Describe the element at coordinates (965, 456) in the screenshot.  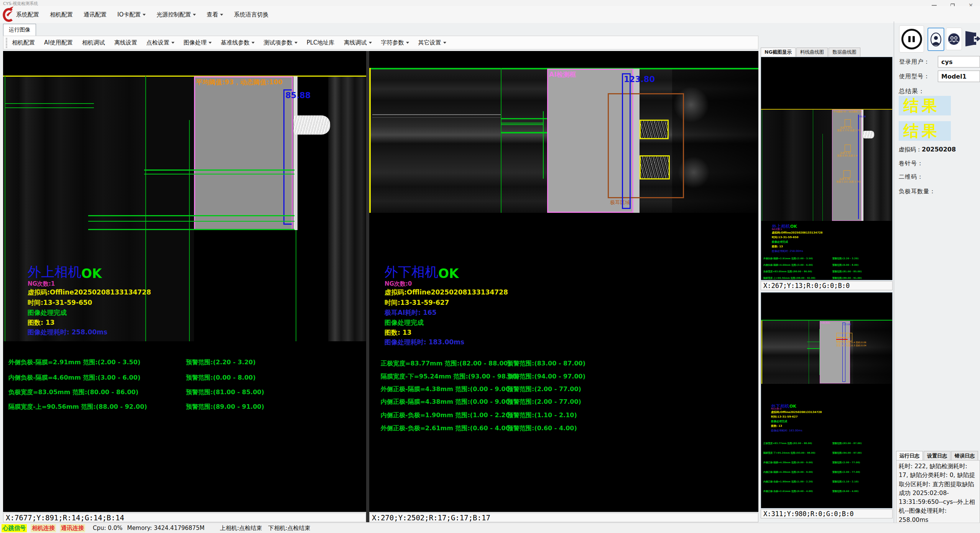
I see `tab-error-log: 错误日志` at that location.